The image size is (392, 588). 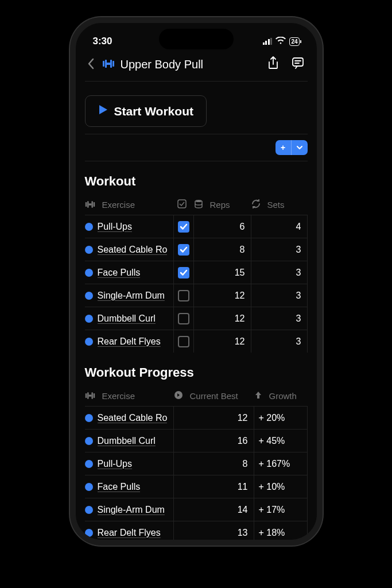 I want to click on refresh-icon, so click(x=258, y=204).